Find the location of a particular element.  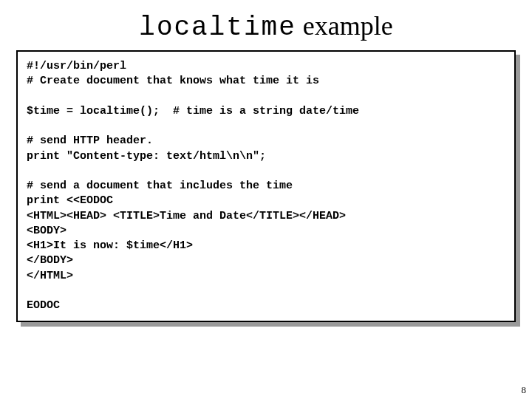

title-rest: example is located at coordinates (344, 26).